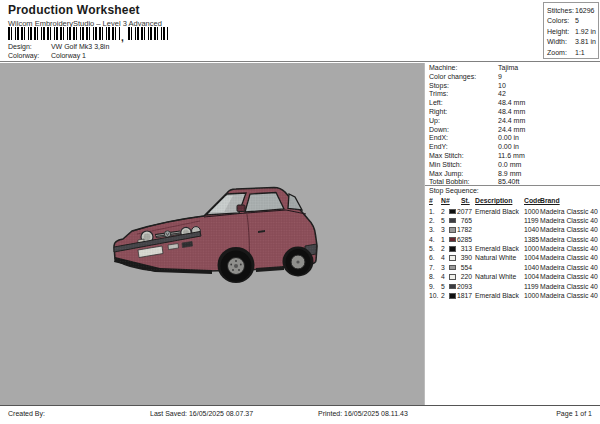 The width and height of the screenshot is (600, 424). What do you see at coordinates (512, 286) in the screenshot?
I see `table-row: 9.520931199Madeira Classic 40` at bounding box center [512, 286].